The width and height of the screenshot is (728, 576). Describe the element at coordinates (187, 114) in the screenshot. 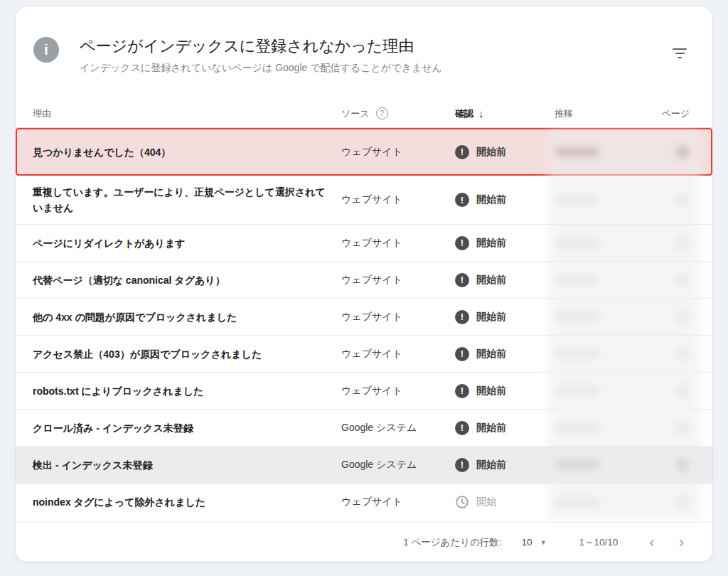

I see `column-header-reason: 理由` at that location.